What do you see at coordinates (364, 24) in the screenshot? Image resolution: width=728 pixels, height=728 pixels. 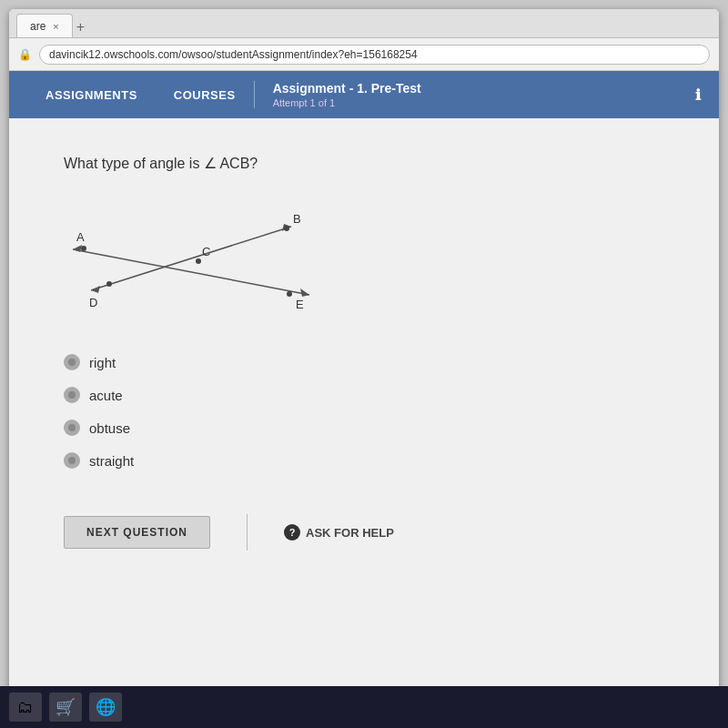 I see `tab-bar: are × +` at bounding box center [364, 24].